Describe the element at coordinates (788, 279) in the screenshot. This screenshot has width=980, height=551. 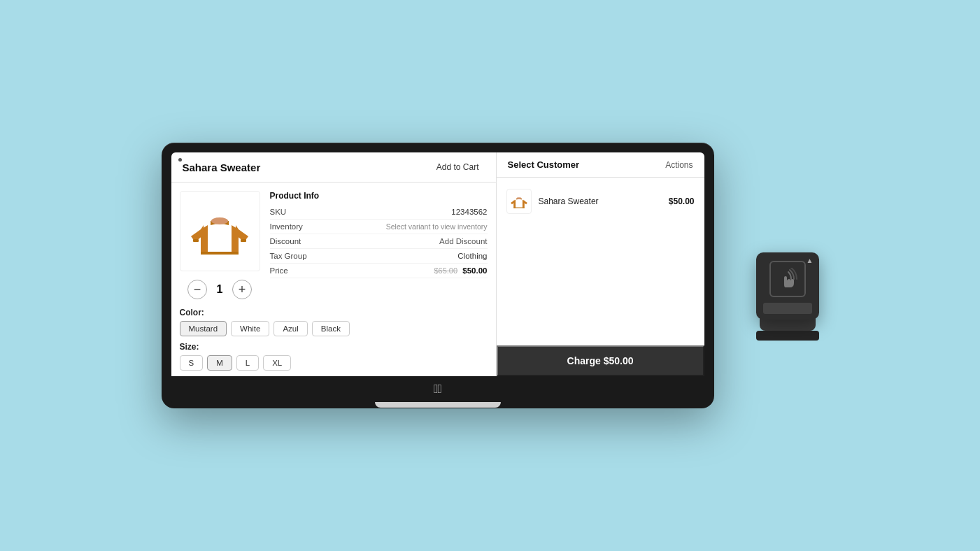
I see `contactless-icon` at that location.